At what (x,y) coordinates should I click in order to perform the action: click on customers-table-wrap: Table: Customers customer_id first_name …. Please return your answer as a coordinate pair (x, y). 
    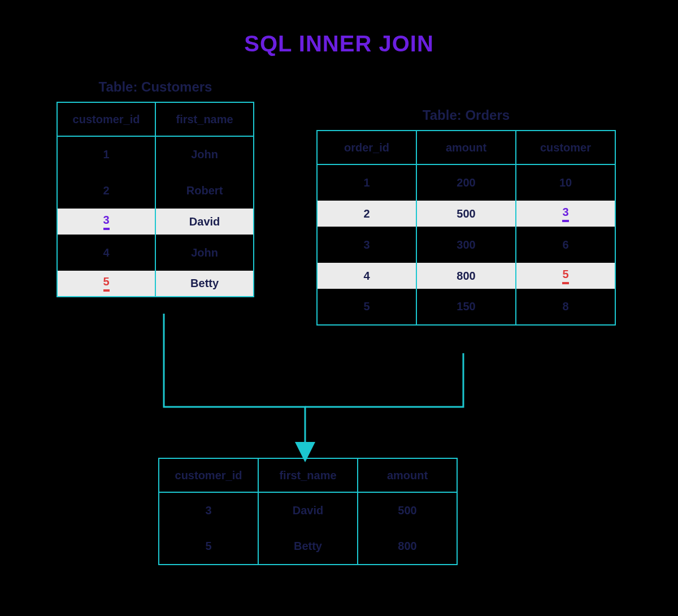
    Looking at the image, I should click on (155, 188).